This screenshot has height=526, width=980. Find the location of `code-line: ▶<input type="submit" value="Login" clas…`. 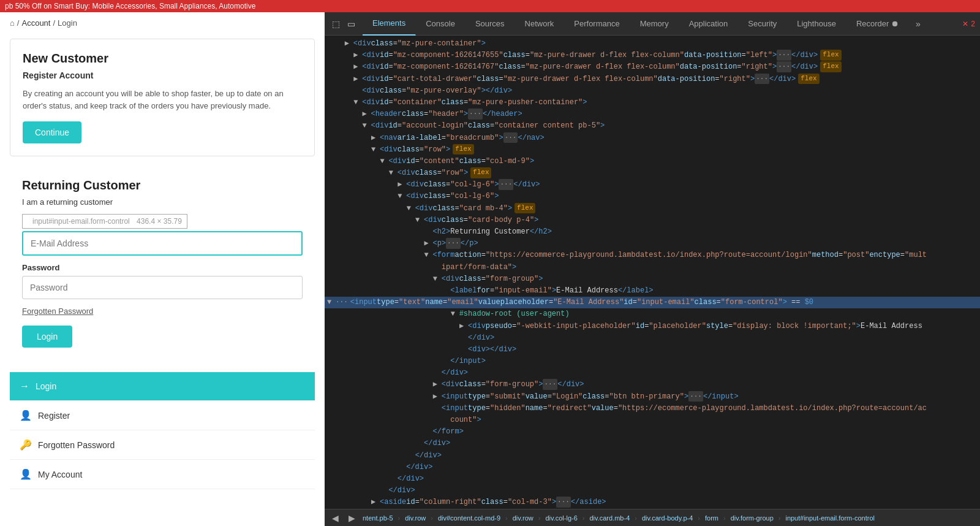

code-line: ▶<input type="submit" value="Login" clas… is located at coordinates (652, 397).